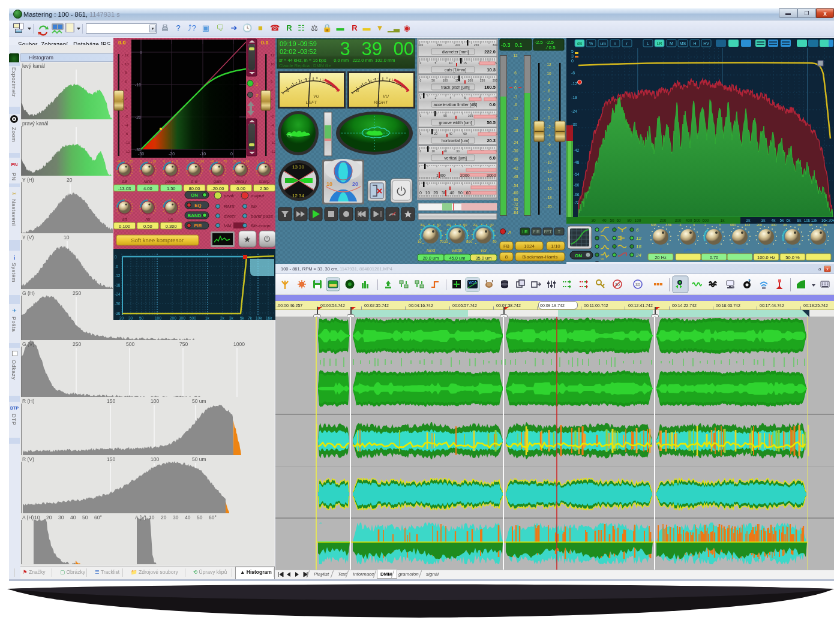 Image resolution: width=840 pixels, height=632 pixels. I want to click on svg-text: -66, so click(577, 194).